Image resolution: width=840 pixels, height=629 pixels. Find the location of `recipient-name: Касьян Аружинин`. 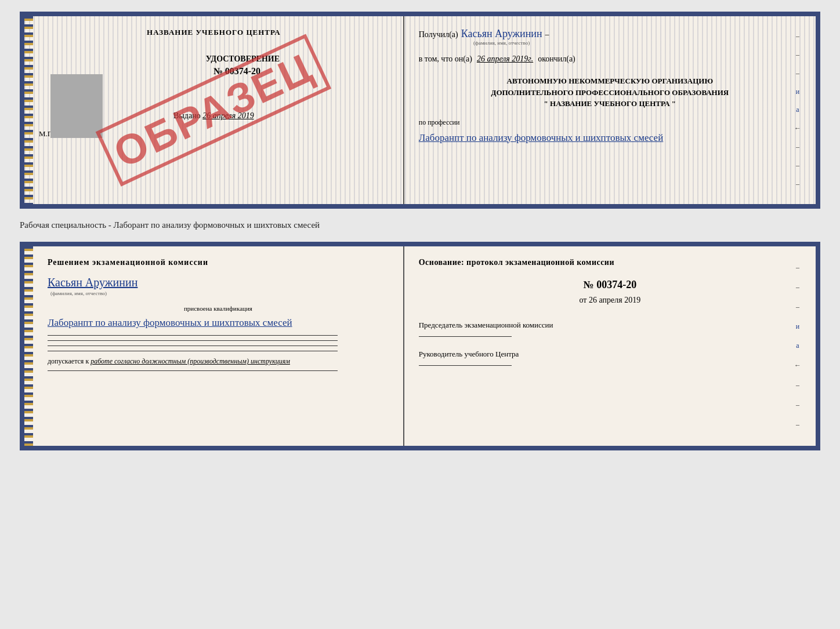

recipient-name: Касьян Аружинин is located at coordinates (502, 34).